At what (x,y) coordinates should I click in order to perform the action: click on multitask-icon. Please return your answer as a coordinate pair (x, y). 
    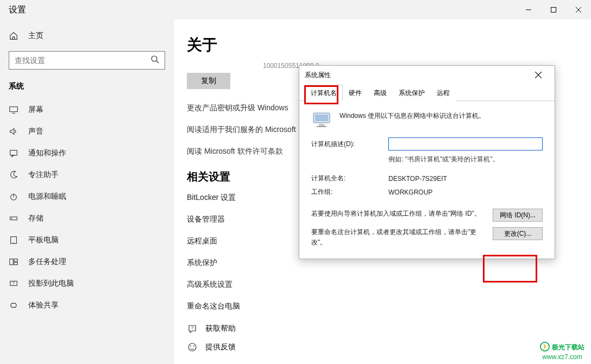
    Looking at the image, I should click on (14, 262).